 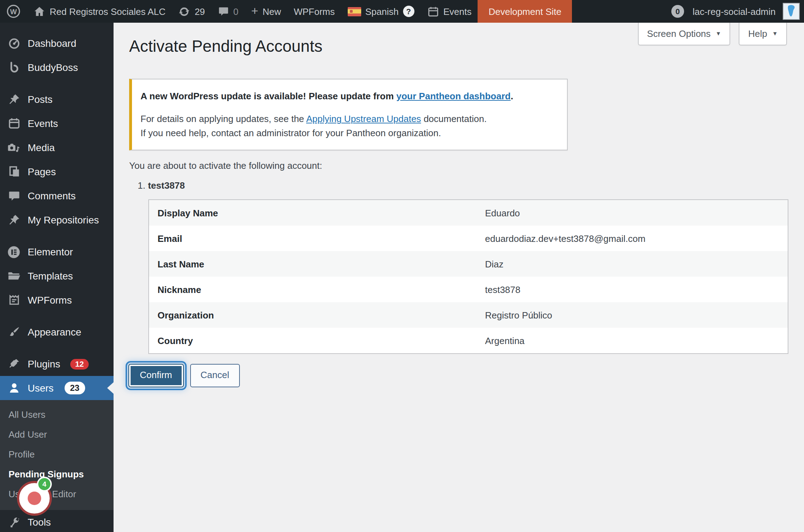 I want to click on update-count: 29, so click(x=200, y=11).